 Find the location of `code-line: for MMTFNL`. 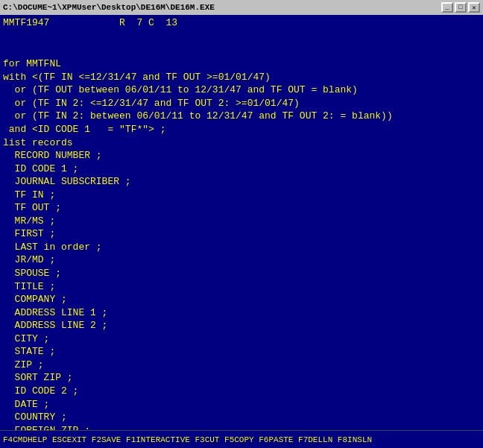

code-line: for MMTFNL is located at coordinates (242, 64).